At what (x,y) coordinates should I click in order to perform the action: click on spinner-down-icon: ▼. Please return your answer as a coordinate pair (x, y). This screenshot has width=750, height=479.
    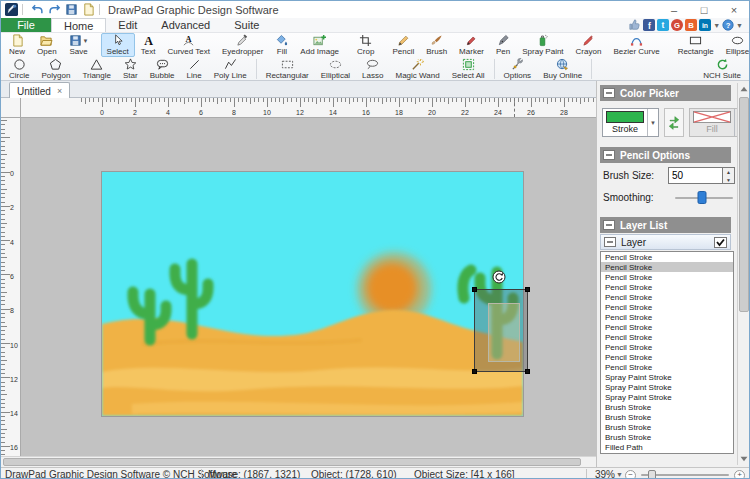
    Looking at the image, I should click on (728, 180).